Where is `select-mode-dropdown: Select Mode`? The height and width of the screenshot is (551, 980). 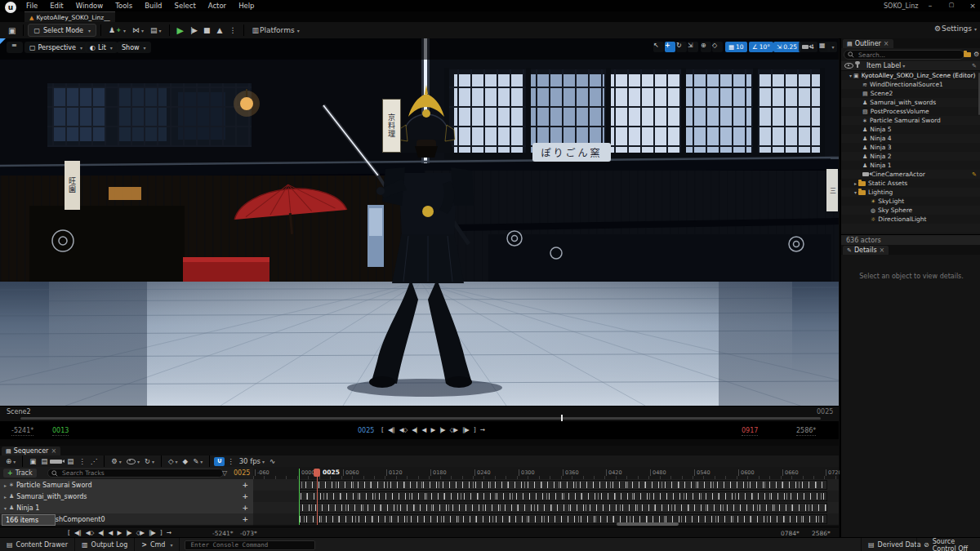 select-mode-dropdown: Select Mode is located at coordinates (62, 30).